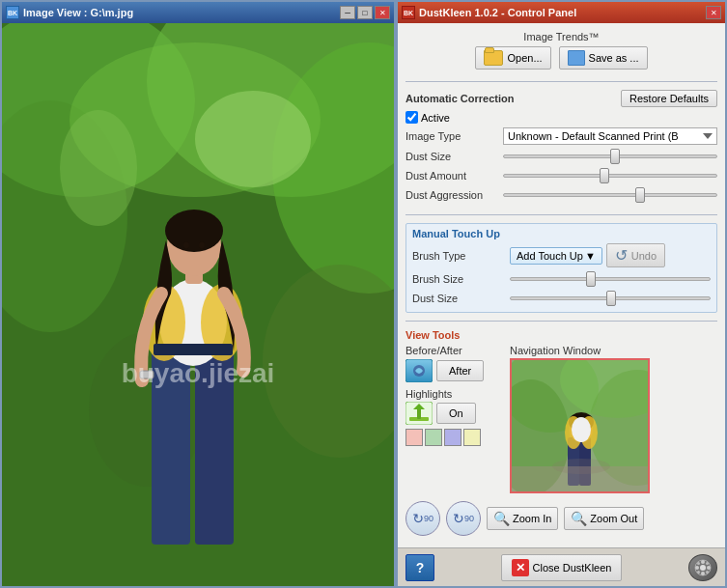 This screenshot has height=588, width=727. I want to click on cp-icon: BK, so click(408, 13).